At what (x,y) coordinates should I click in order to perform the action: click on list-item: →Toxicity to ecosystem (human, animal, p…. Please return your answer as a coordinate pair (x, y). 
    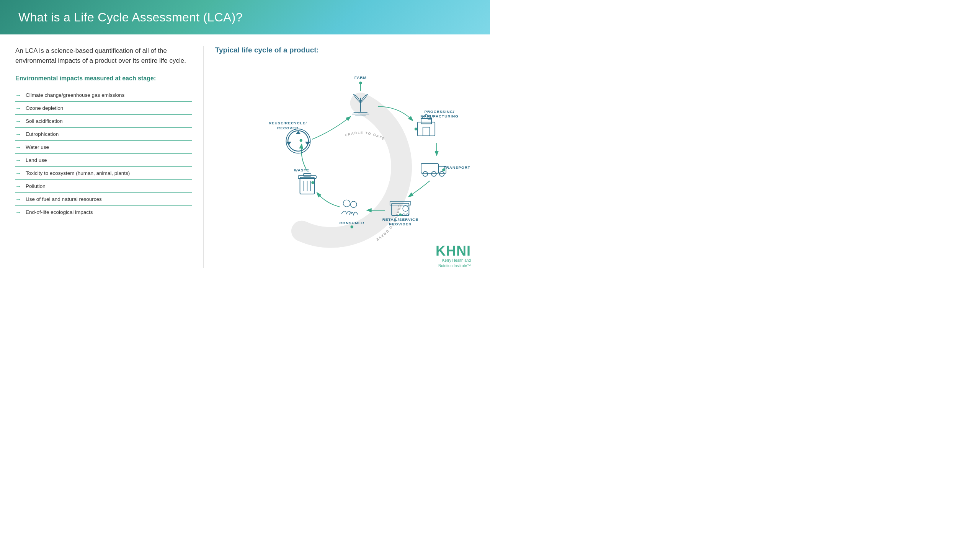
    Looking at the image, I should click on (103, 173).